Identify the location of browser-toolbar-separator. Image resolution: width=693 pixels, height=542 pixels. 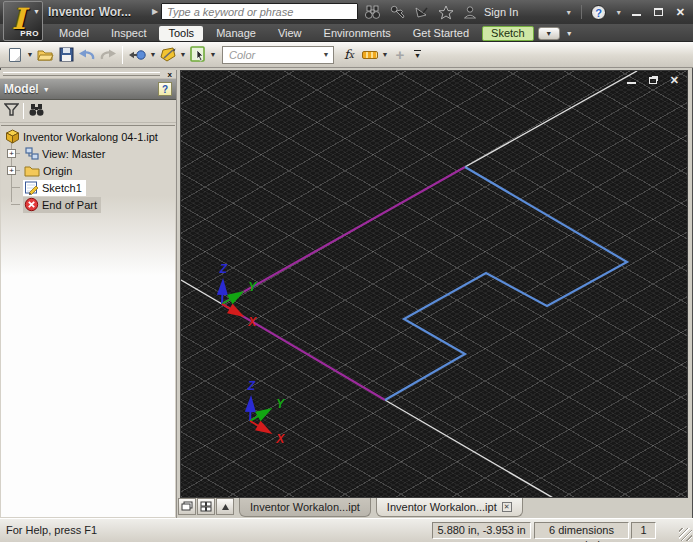
(24, 111).